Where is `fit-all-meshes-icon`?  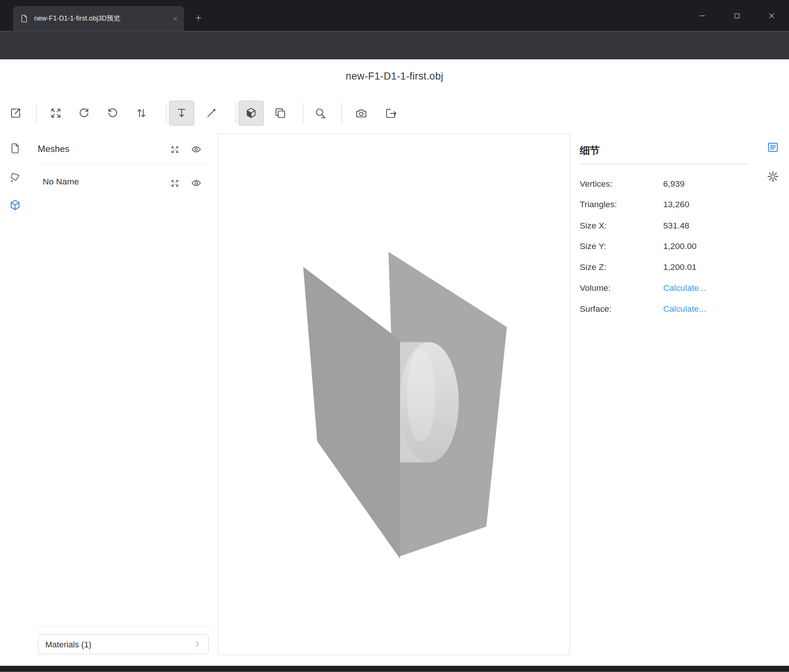 fit-all-meshes-icon is located at coordinates (175, 149).